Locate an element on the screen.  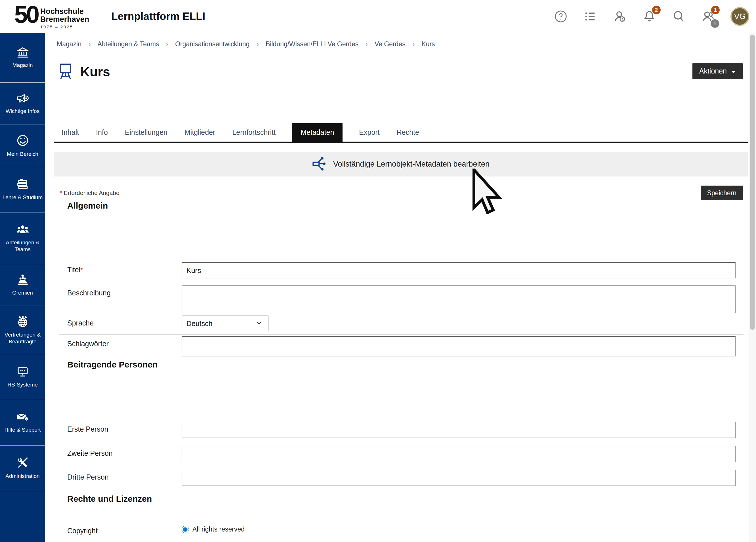
actions-button-label: Aktionen is located at coordinates (713, 71).